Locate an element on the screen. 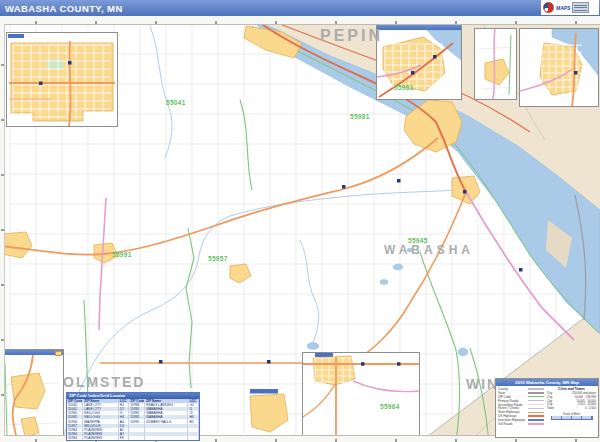  zip-code-index-table: ZIP Code Index/Grid Locator ZIP CodeZIP … is located at coordinates (133, 416).